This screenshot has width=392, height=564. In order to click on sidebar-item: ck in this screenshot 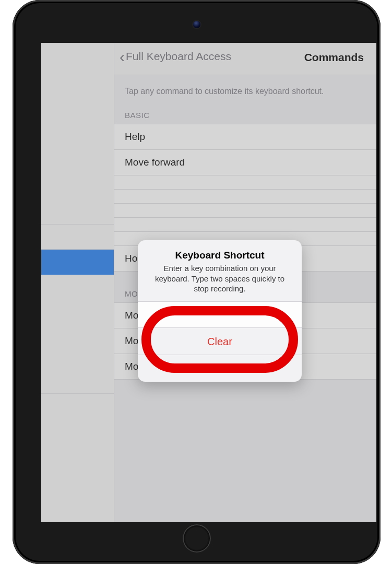, I will do `click(77, 237)`.